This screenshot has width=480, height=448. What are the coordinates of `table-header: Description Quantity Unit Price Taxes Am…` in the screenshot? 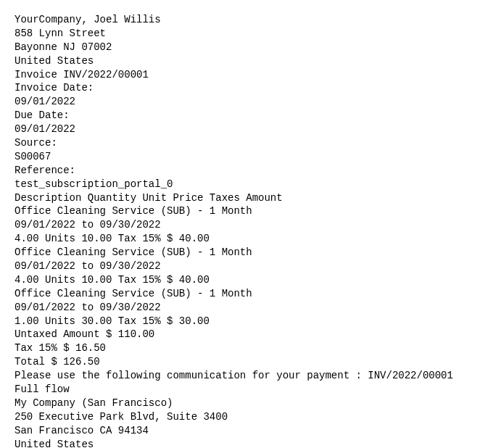 It's located at (240, 199).